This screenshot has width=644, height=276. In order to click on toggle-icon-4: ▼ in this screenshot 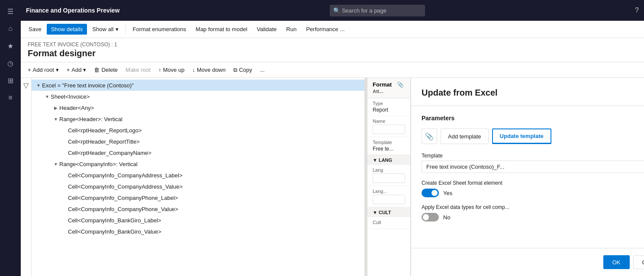, I will do `click(56, 119)`.